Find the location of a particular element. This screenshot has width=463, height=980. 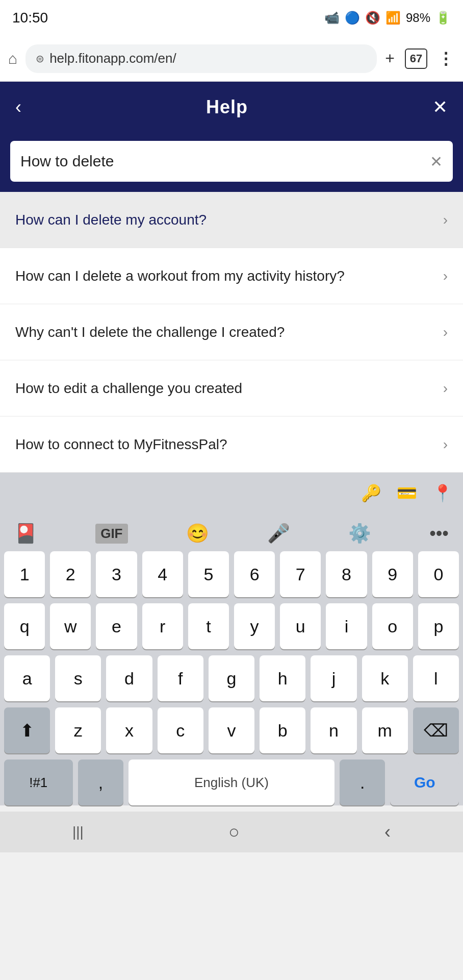

new-tab-button: + is located at coordinates (390, 58).